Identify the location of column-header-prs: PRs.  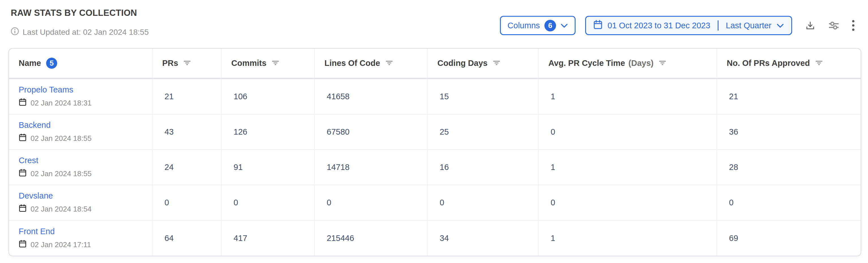
(187, 63).